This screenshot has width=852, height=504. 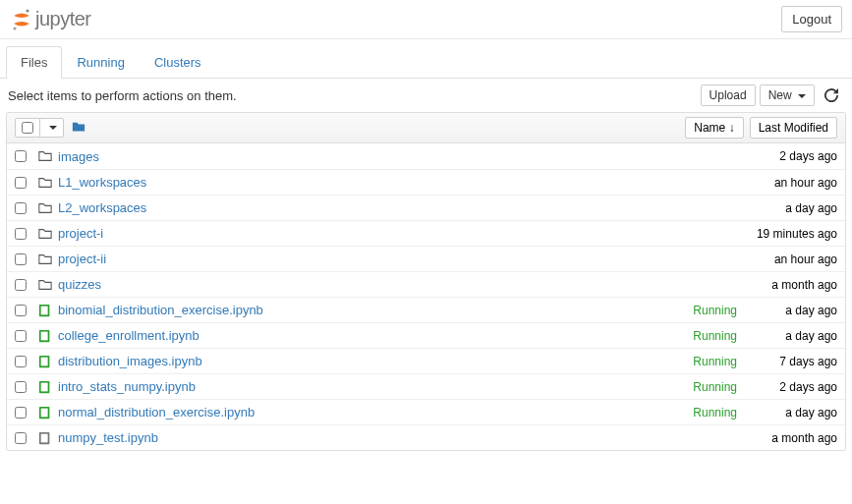 I want to click on select-all-checkbox, so click(x=28, y=128).